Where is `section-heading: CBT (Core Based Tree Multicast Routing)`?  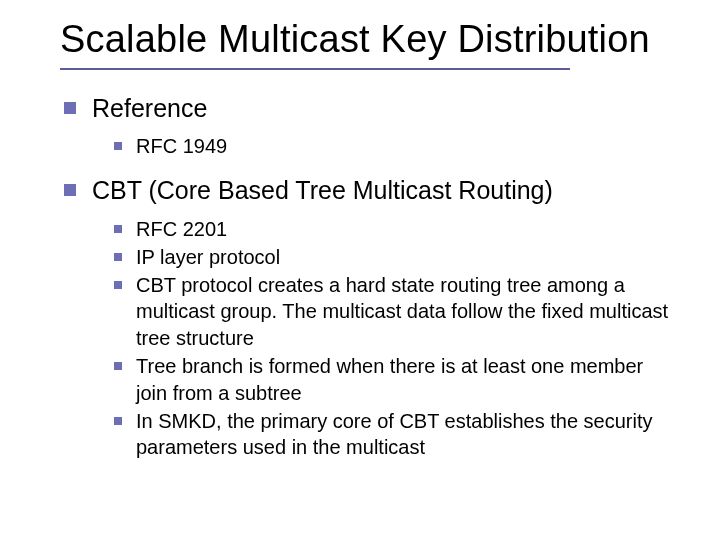 section-heading: CBT (Core Based Tree Multicast Routing) is located at coordinates (372, 191).